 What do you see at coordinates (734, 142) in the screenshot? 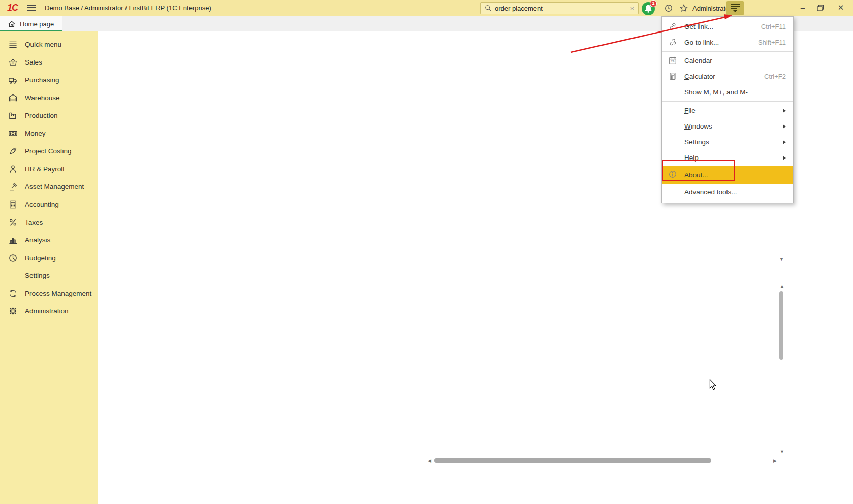
I see `menu-item-label: Settings` at bounding box center [734, 142].